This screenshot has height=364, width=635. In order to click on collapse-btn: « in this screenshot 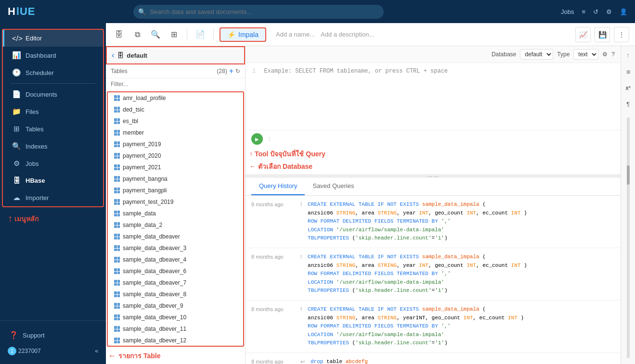, I will do `click(96, 351)`.